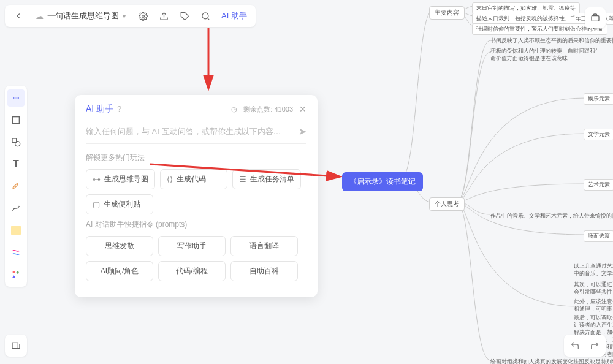 This screenshot has height=364, width=613. Describe the element at coordinates (552, 40) in the screenshot. I see `mindmap-leaf: 书阅反映了人类不顾生态平衡的后果和信仰的重要性` at that location.